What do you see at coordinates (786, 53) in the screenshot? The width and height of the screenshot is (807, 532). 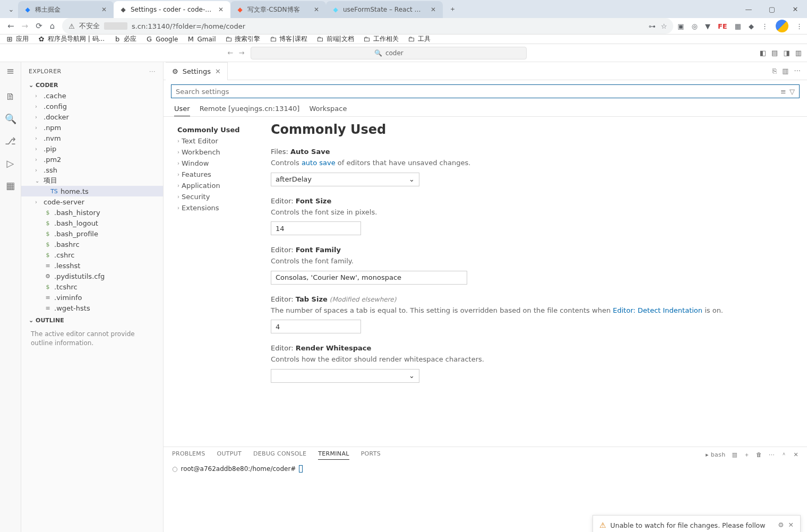 I see `layout-right-icon: ◨` at bounding box center [786, 53].